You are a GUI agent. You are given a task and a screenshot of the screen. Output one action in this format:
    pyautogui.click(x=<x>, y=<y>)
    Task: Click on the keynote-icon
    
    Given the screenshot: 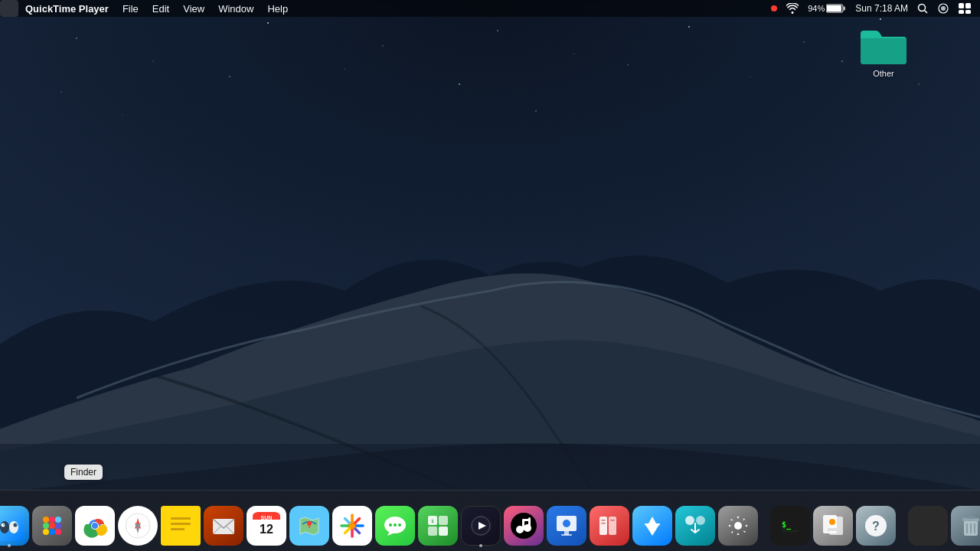 What is the action you would take?
    pyautogui.click(x=567, y=526)
    